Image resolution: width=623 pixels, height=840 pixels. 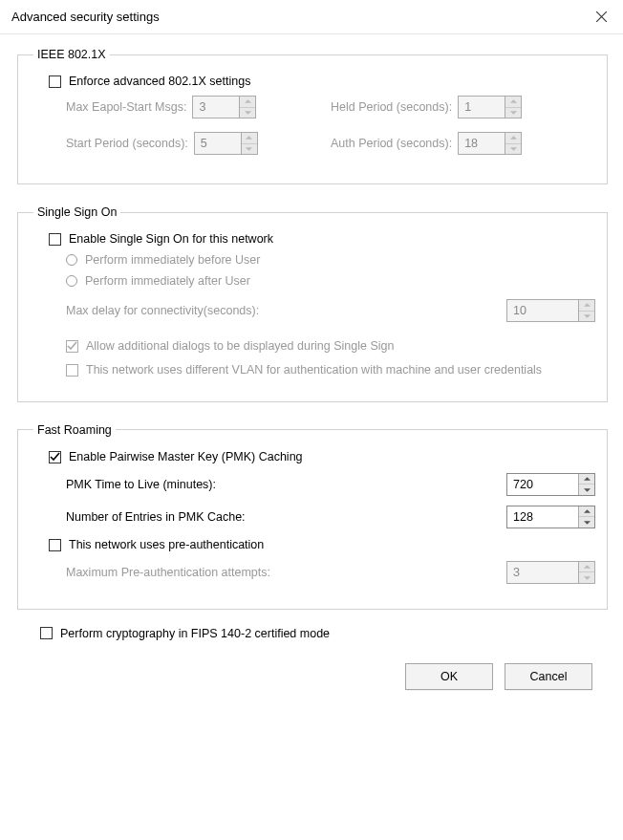 What do you see at coordinates (313, 371) in the screenshot?
I see `sso-diff-vlan-label: This network uses different VLAN for aut…` at bounding box center [313, 371].